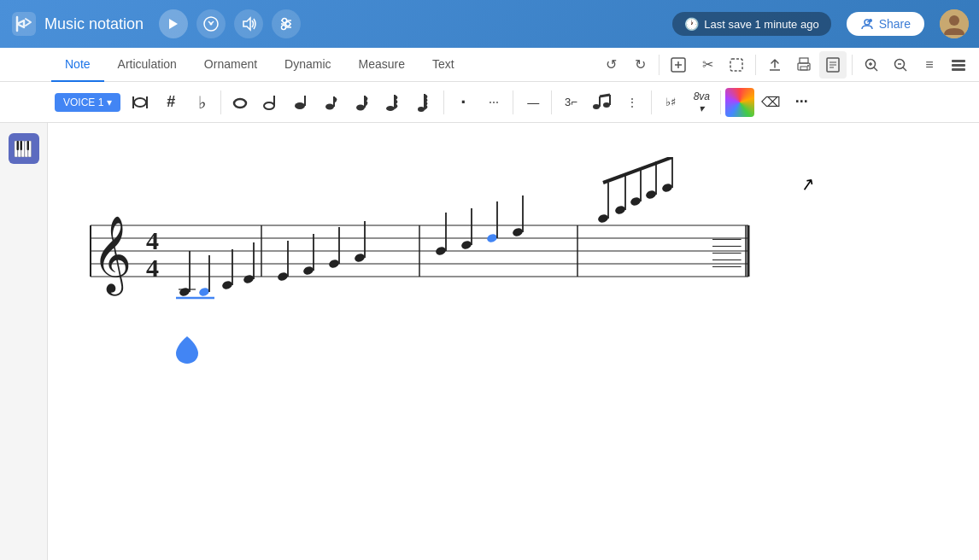  Describe the element at coordinates (871, 65) in the screenshot. I see `zoom-in-button` at that location.